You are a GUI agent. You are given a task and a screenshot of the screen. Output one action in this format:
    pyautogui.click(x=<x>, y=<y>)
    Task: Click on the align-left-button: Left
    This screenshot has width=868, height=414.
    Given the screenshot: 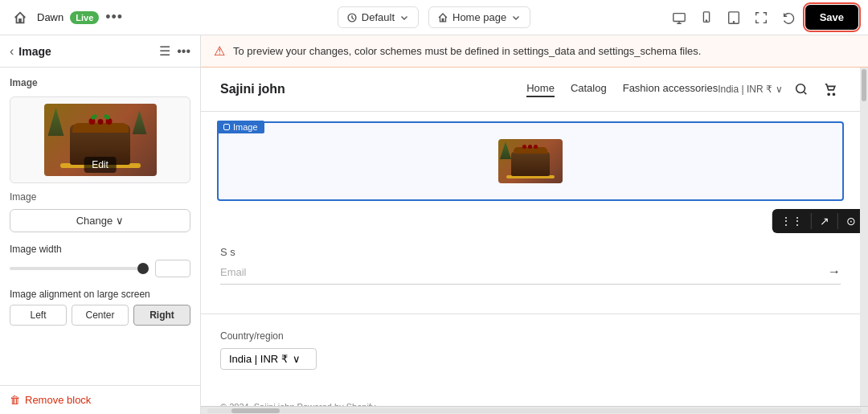 What is the action you would take?
    pyautogui.click(x=39, y=315)
    